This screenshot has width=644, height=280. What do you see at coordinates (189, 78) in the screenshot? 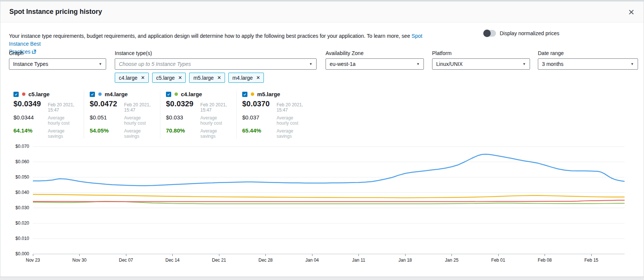
I see `instance-tags: c4.large ✕ c5.large ✕ m5.large ✕ m4.larg…` at bounding box center [189, 78].